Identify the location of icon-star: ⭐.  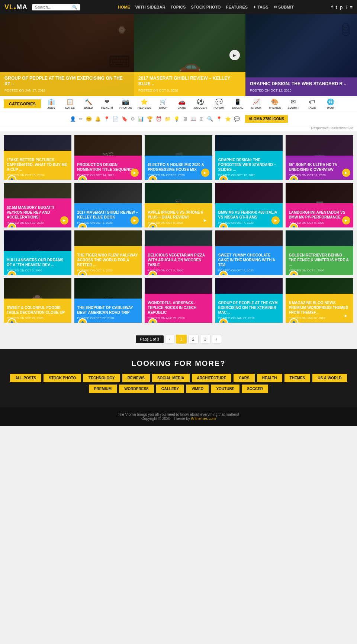
(228, 119).